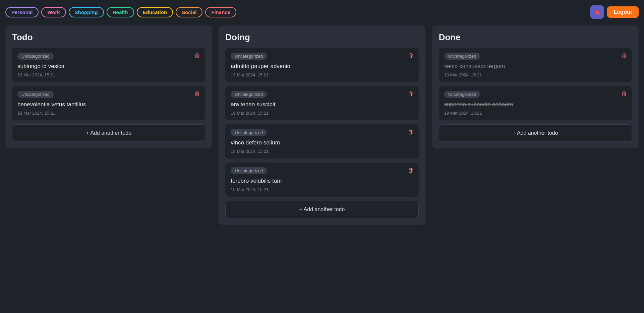 The height and width of the screenshot is (313, 644). I want to click on tag-work: Work, so click(54, 12).